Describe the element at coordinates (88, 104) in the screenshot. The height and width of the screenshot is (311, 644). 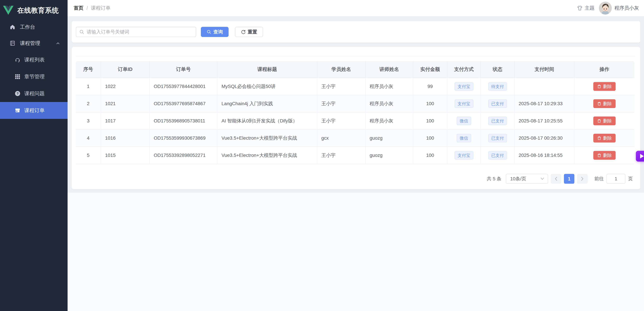
I see `cell-index: 2` at that location.